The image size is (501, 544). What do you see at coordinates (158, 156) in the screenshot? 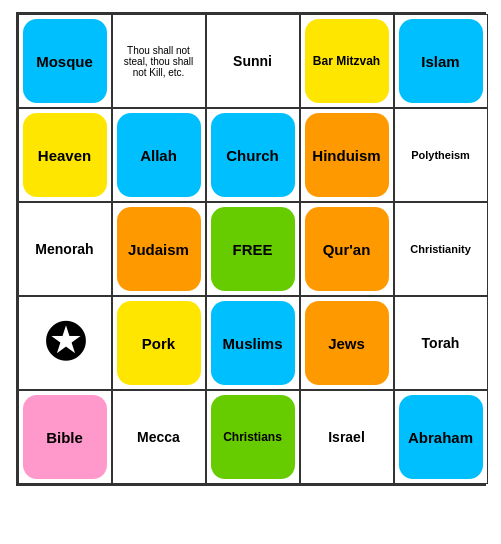
I see `cell-text-r1-c1: Allah` at bounding box center [158, 156].